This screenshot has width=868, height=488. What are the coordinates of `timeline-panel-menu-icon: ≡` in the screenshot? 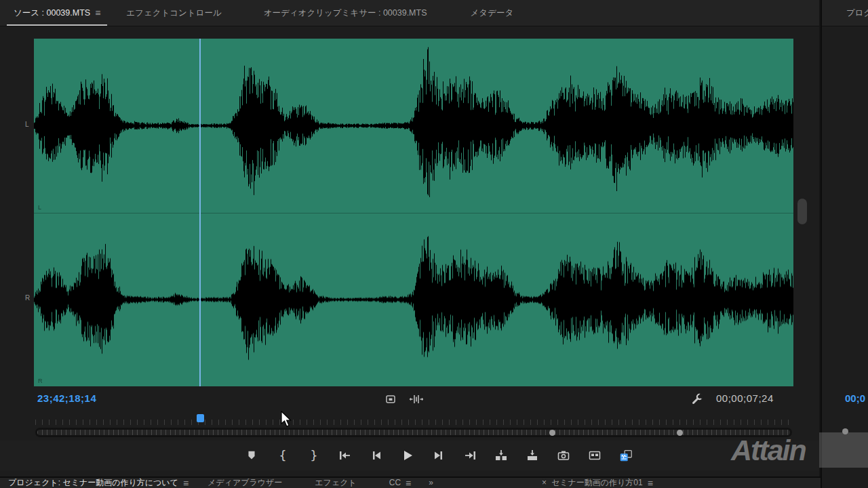 It's located at (650, 483).